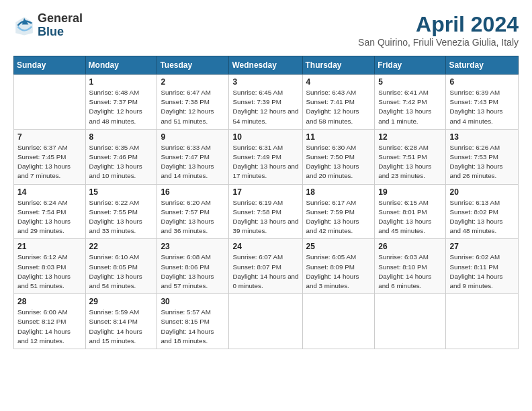 The width and height of the screenshot is (532, 411). I want to click on calendar-cell: 16Sunrise: 6:20 AMSunset: 7:57 PMDayligh…, so click(193, 212).